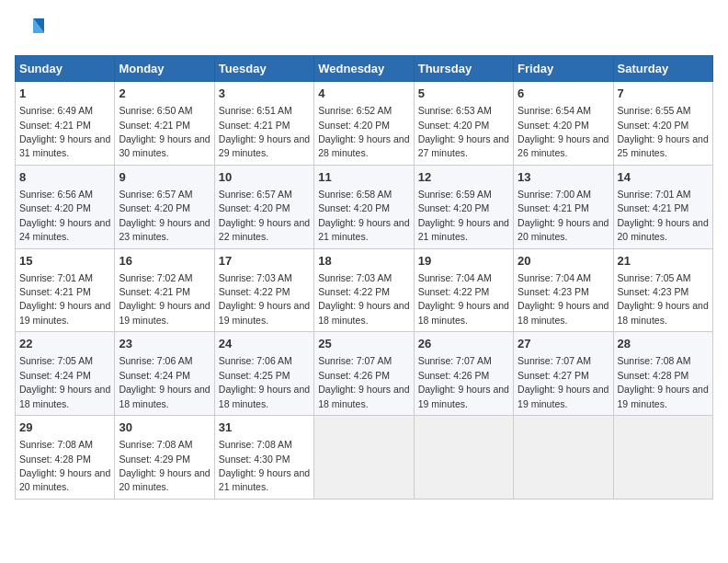  What do you see at coordinates (364, 373) in the screenshot?
I see `calendar-cell: 25 Sunrise: 7:07 AMSunset: 4:26 PMDaylig…` at bounding box center [364, 373].